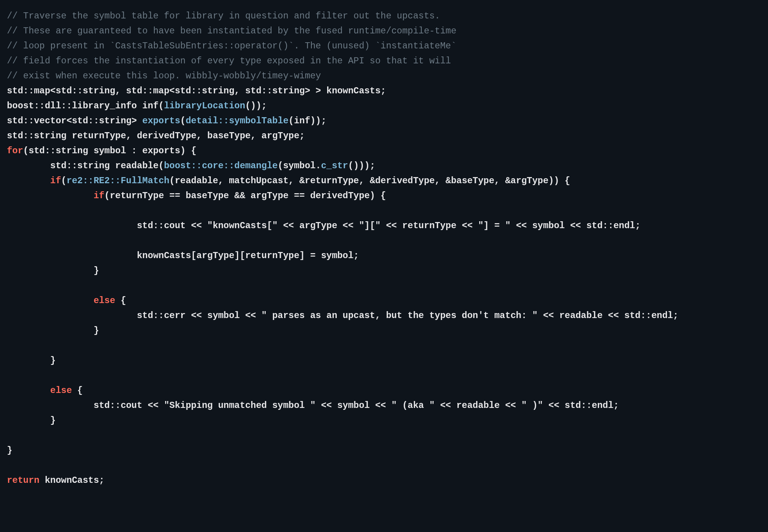 Image resolution: width=768 pixels, height=532 pixels. I want to click on code-line: std::cerr << symbol << " parses as an up…, so click(343, 316).